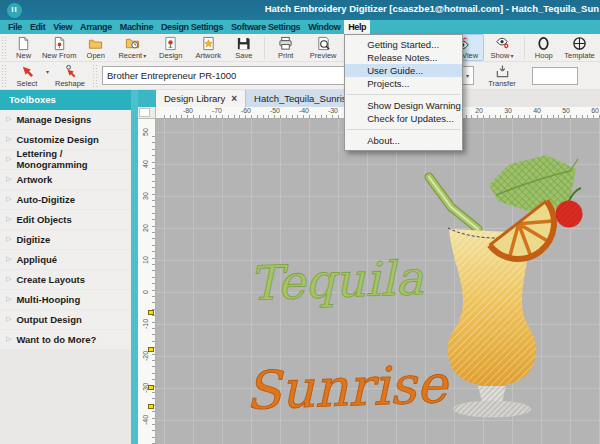 This screenshot has width=600, height=444. What do you see at coordinates (66, 180) in the screenshot?
I see `sidebar-item-artwork: ▷Artwork` at bounding box center [66, 180].